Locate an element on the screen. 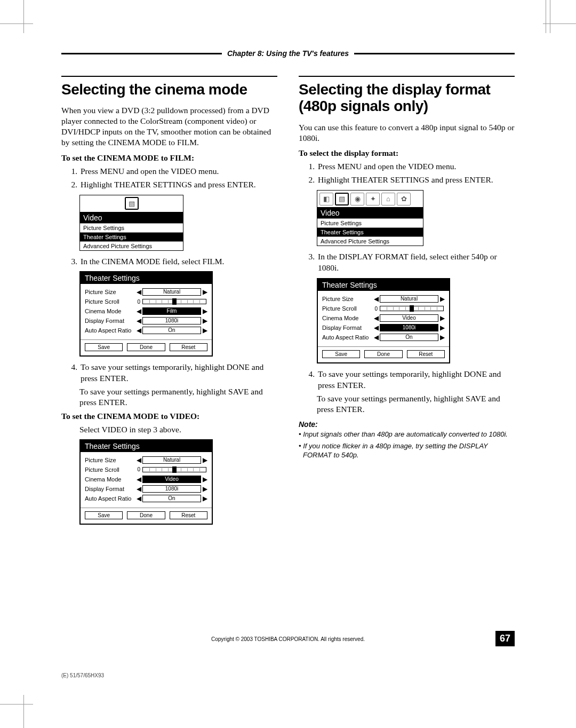  osd-field-row: Picture Scroll 0 is located at coordinates (146, 470).